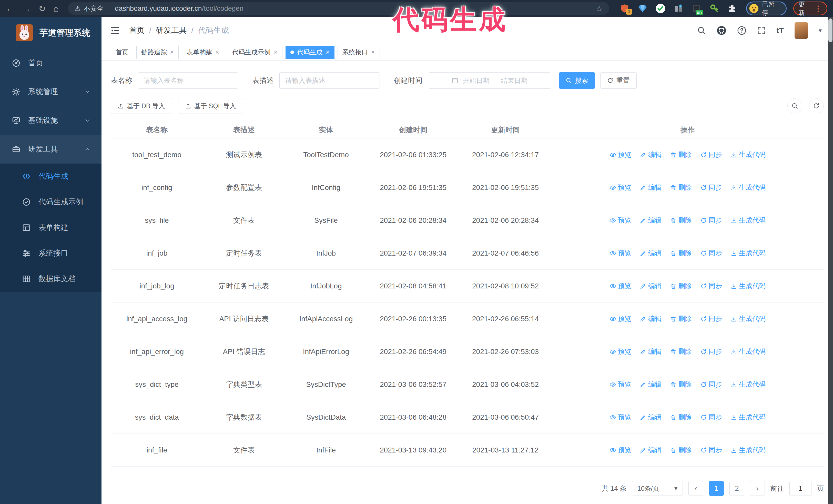 This screenshot has width=833, height=504. I want to click on help-icon, so click(742, 30).